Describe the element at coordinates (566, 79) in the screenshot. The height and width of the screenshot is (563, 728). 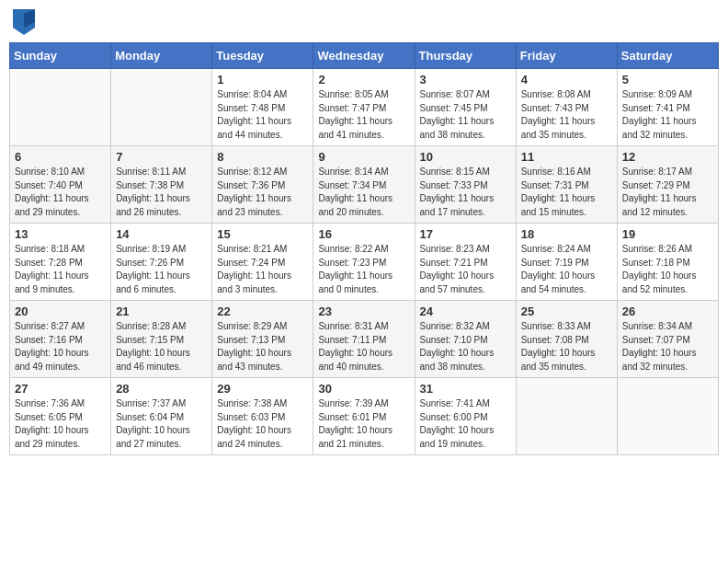
I see `day-number: 4` at that location.